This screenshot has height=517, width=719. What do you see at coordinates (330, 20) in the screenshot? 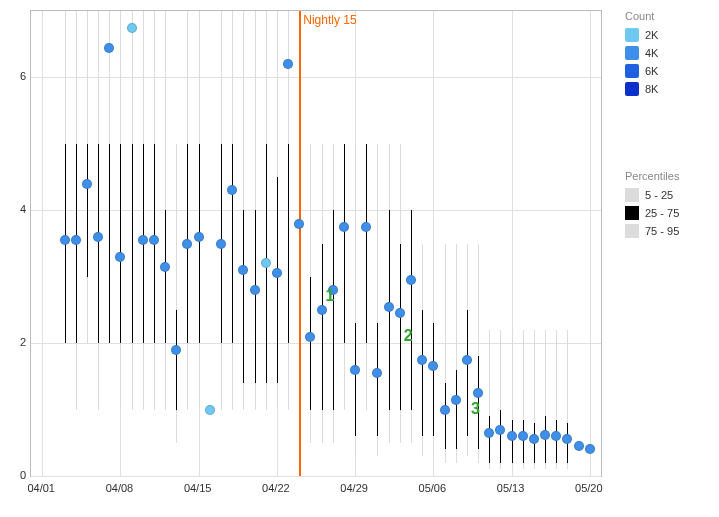
I see `nightly-marker-label: Nightly 15` at bounding box center [330, 20].